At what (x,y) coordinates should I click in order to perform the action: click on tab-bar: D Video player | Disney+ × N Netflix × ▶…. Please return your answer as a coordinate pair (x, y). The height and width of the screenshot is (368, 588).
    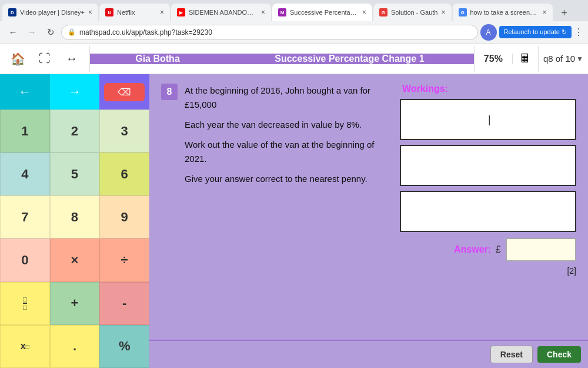
    Looking at the image, I should click on (294, 22).